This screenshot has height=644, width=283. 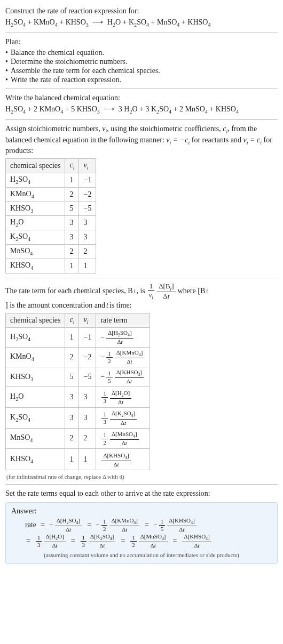 What do you see at coordinates (123, 460) in the screenshot?
I see `cell-rate: Δ[KHSO4]Δt` at bounding box center [123, 460].